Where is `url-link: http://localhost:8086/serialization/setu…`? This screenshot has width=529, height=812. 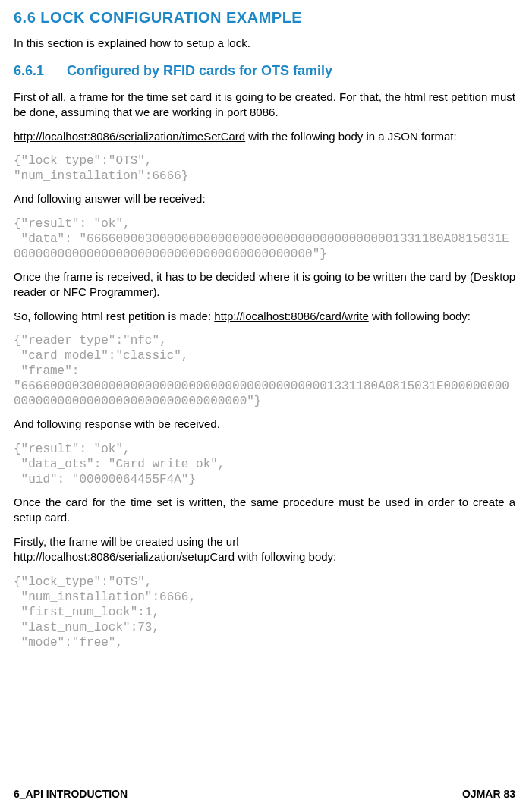 url-link: http://localhost:8086/serialization/setu… is located at coordinates (124, 557).